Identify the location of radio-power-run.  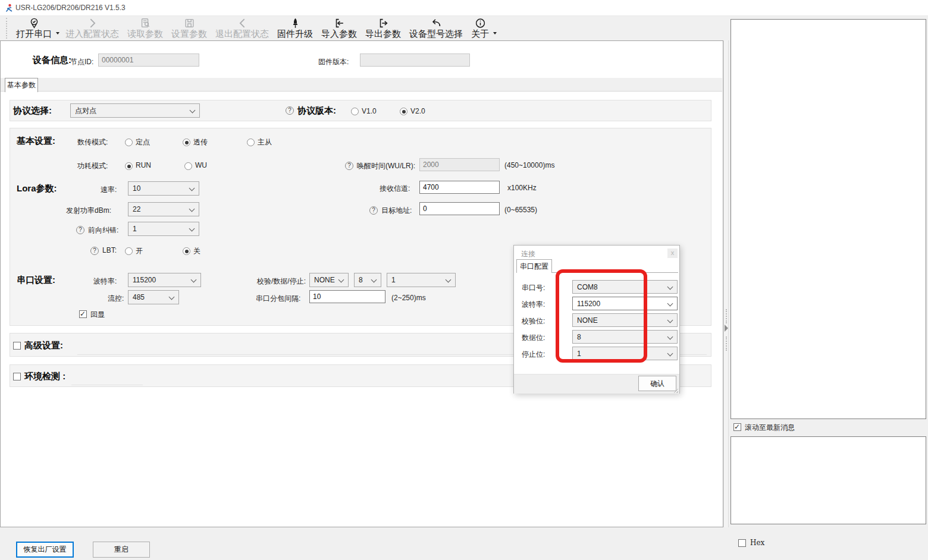
(128, 166).